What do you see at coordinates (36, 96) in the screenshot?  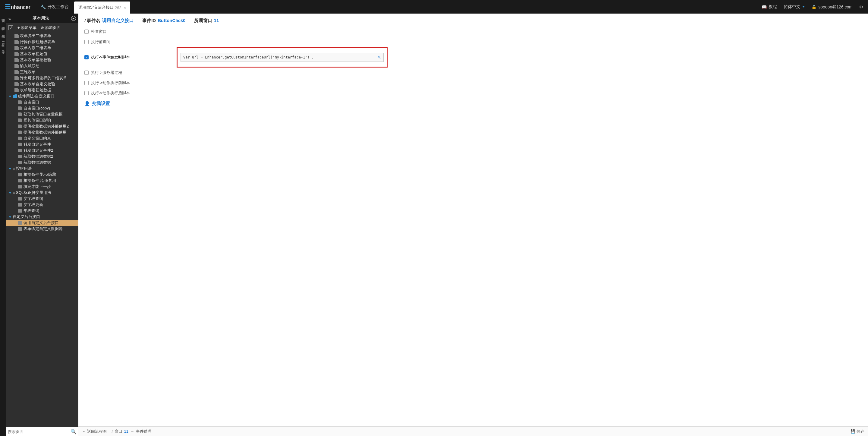 I see `tree-item-label: 组件用法-自定义窗口` at bounding box center [36, 96].